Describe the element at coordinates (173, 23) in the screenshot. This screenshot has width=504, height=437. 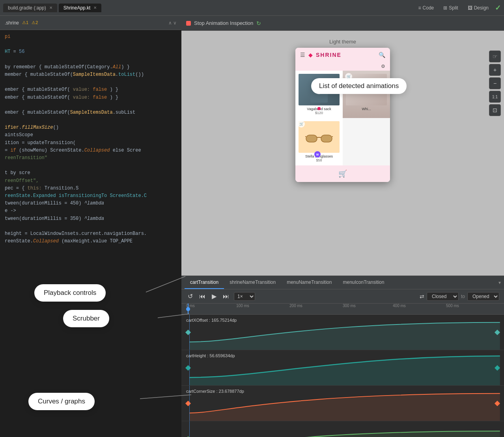
I see `navigation-arrows: ∧ ∨` at that location.